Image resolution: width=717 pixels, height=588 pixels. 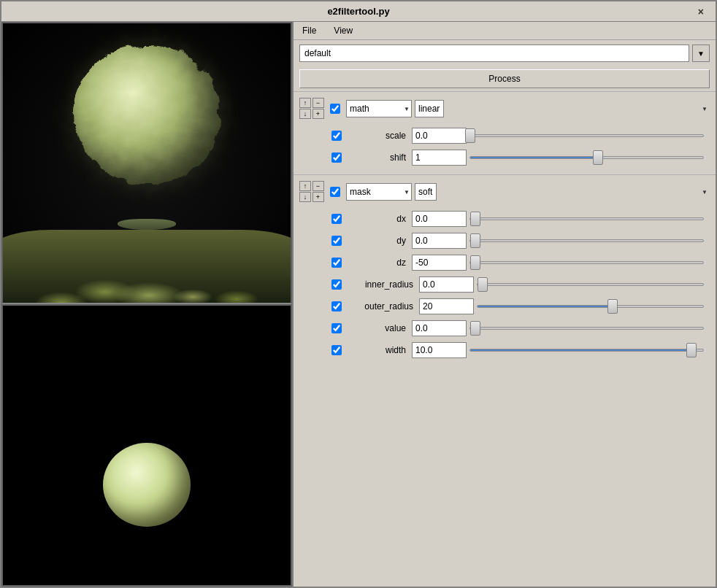 I want to click on filter-2-up-btn: ↑, so click(x=305, y=186).